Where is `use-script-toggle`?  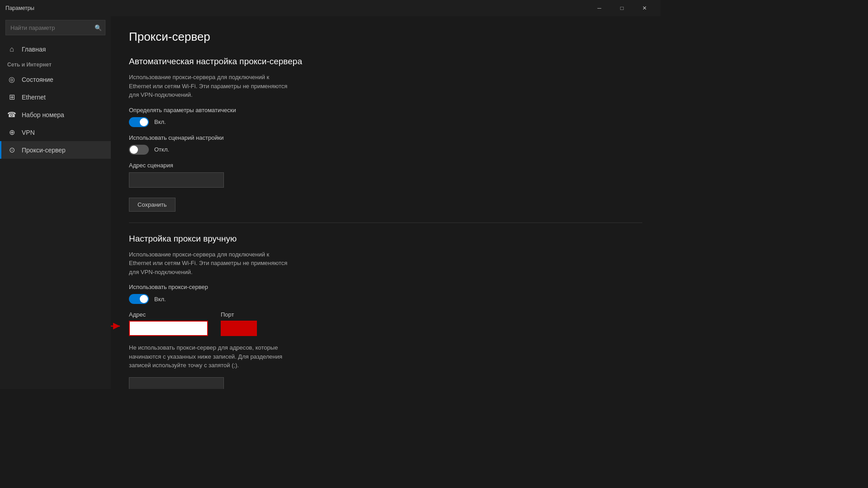 use-script-toggle is located at coordinates (139, 150).